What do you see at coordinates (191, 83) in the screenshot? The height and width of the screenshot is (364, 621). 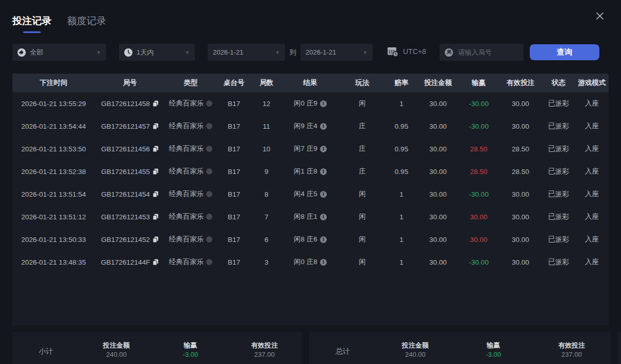 I see `column-header: 类型` at bounding box center [191, 83].